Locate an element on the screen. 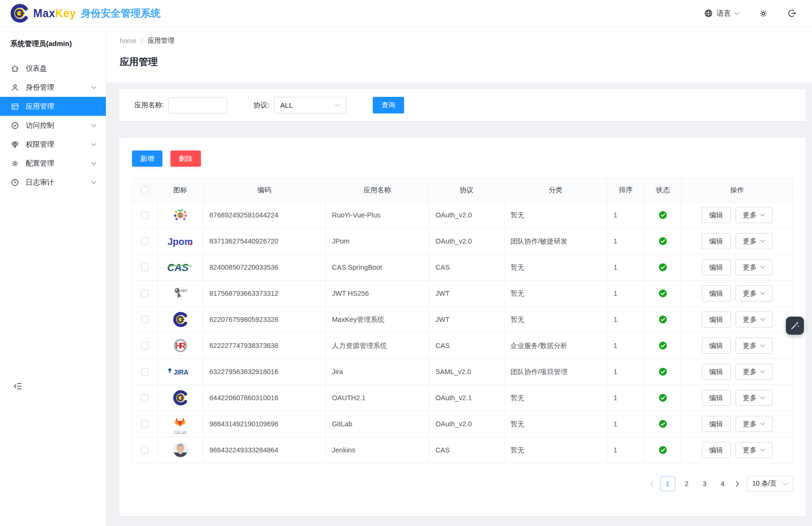 The image size is (812, 526). gear-icon is located at coordinates (15, 163).